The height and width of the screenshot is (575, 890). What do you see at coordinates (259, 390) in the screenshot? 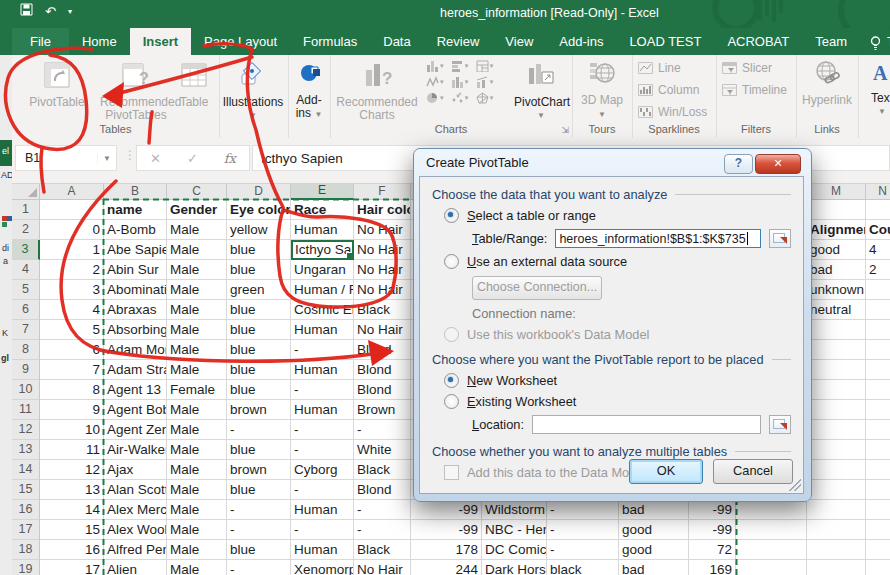
I see `cell-D10: blue` at bounding box center [259, 390].